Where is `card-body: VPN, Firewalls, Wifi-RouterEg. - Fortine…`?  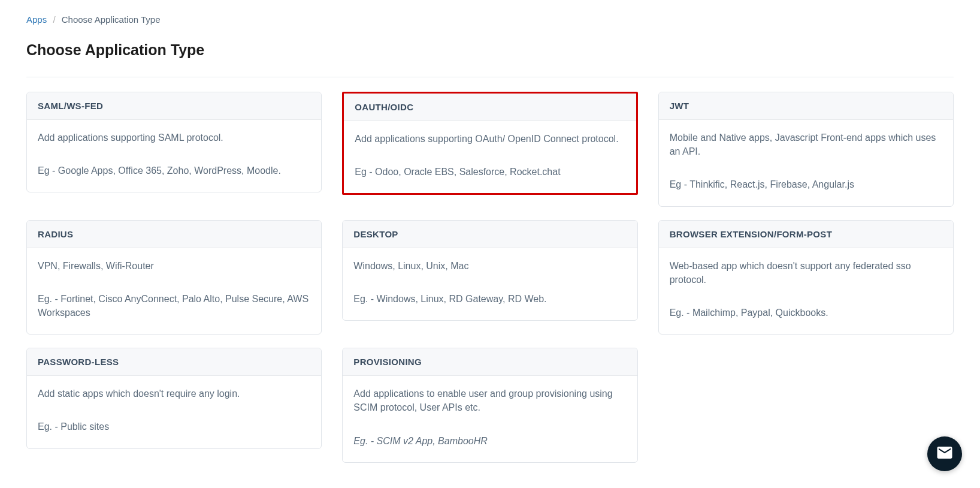 card-body: VPN, Firewalls, Wifi-RouterEg. - Fortine… is located at coordinates (174, 291).